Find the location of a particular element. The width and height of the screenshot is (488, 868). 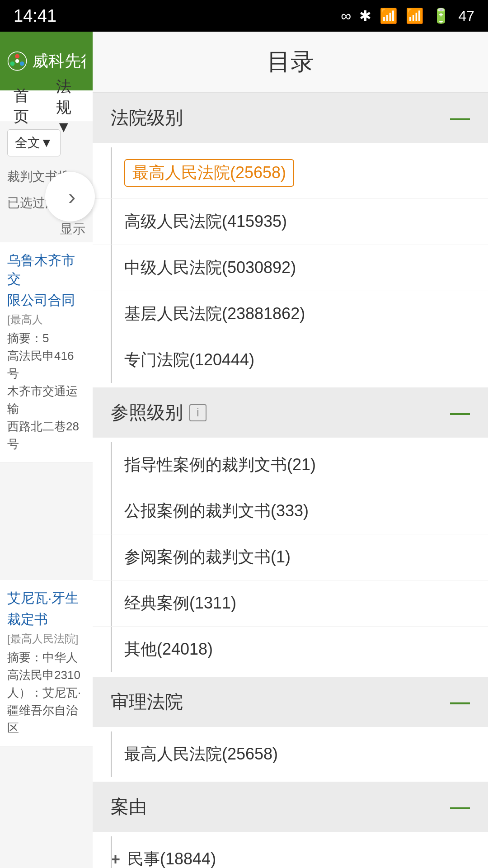

collapse-icon-reference-level: — is located at coordinates (460, 413).